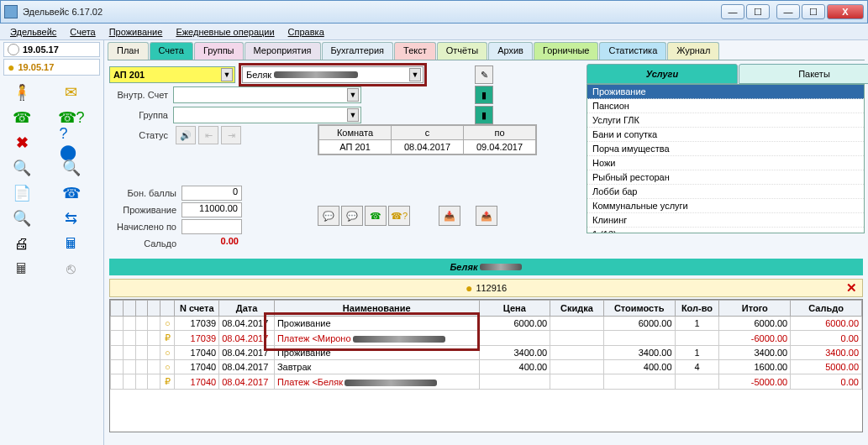 The width and height of the screenshot is (868, 445). Describe the element at coordinates (484, 95) in the screenshot. I see `side-green1-button: ▮` at that location.